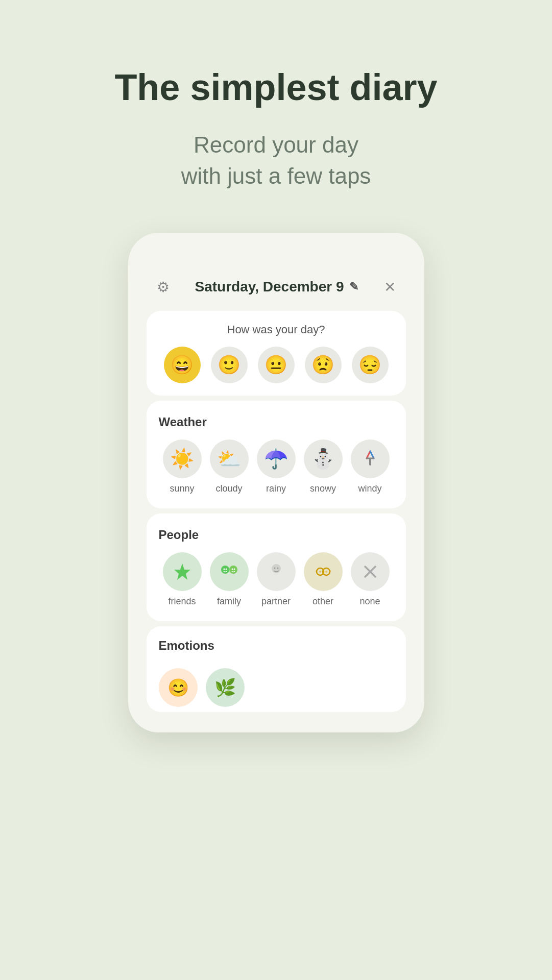 The image size is (552, 980). I want to click on weather-title: Weather, so click(276, 422).